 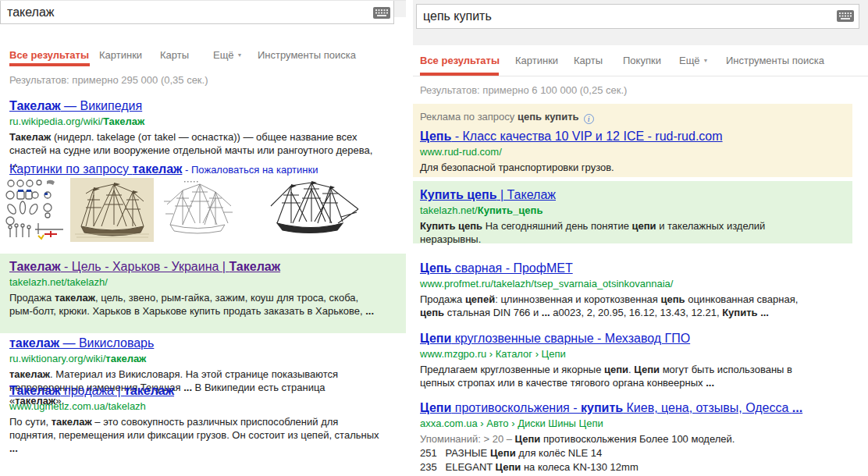 What do you see at coordinates (81, 343) in the screenshot?
I see `result-title-link: такелаж — Викисловарь` at bounding box center [81, 343].